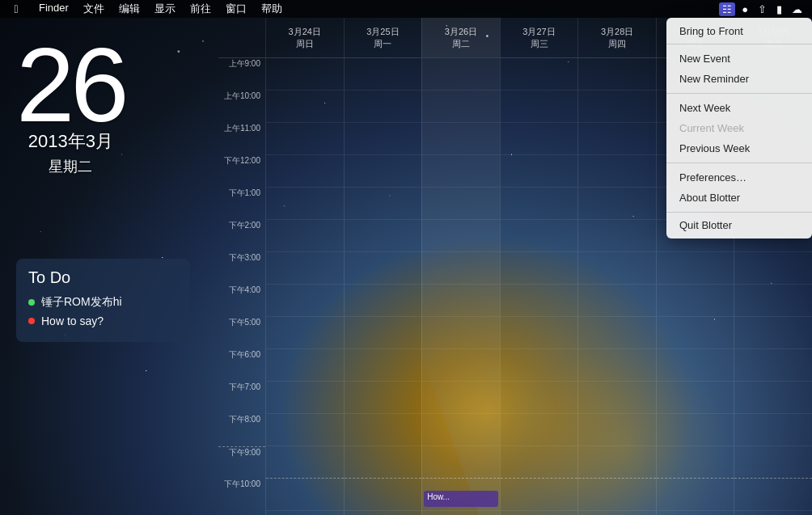 The width and height of the screenshot is (812, 515). What do you see at coordinates (739, 108) in the screenshot?
I see `menu-item-next-week: Next Week` at bounding box center [739, 108].